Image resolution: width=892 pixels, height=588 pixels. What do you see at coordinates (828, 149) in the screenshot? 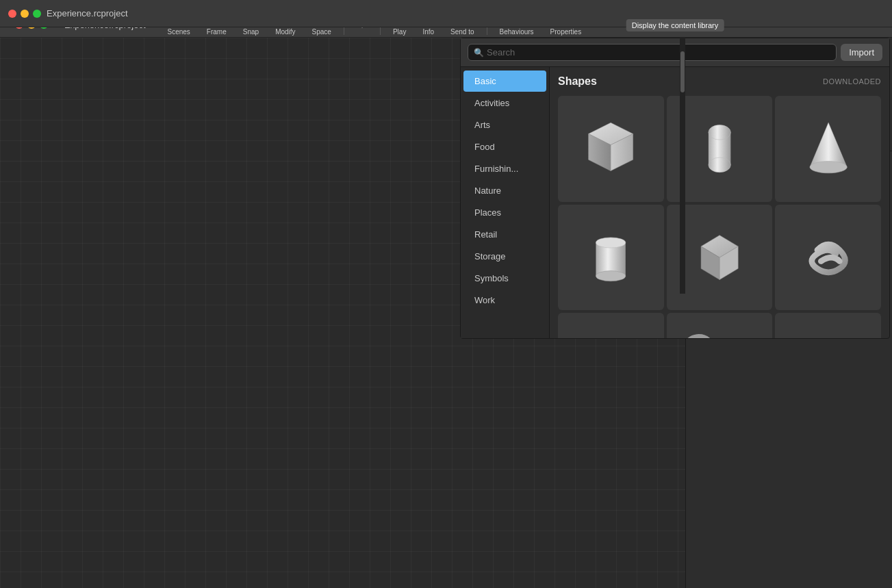
I see `shape-cone` at bounding box center [828, 149].